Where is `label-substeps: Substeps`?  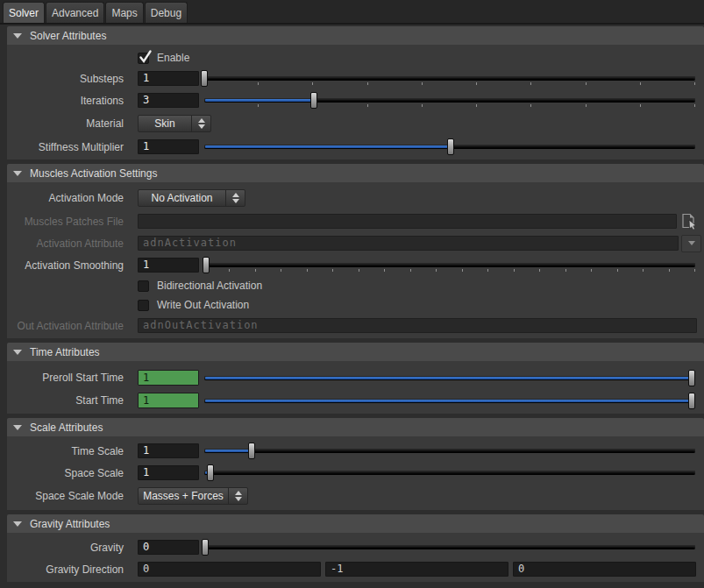
label-substeps: Substeps is located at coordinates (65, 79).